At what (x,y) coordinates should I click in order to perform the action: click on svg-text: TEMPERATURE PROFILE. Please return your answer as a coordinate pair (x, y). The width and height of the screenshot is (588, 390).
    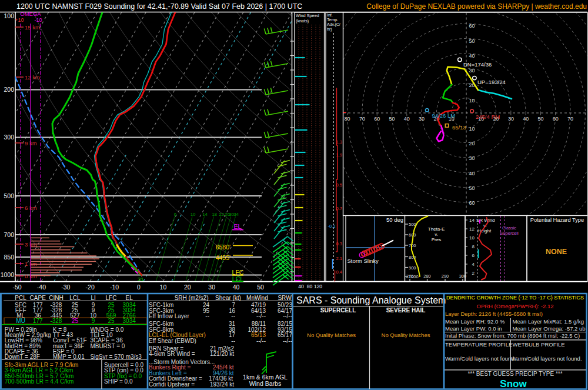
    Looking at the image, I should click on (479, 345).